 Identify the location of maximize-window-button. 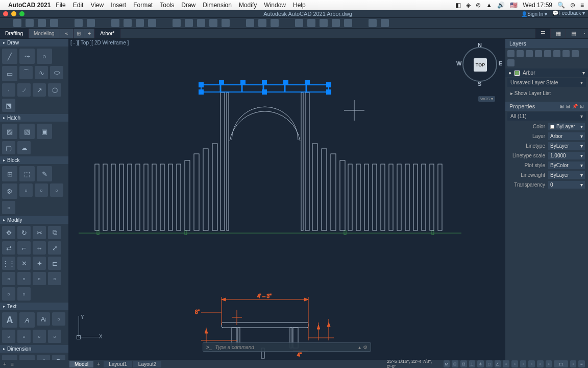
(22, 14).